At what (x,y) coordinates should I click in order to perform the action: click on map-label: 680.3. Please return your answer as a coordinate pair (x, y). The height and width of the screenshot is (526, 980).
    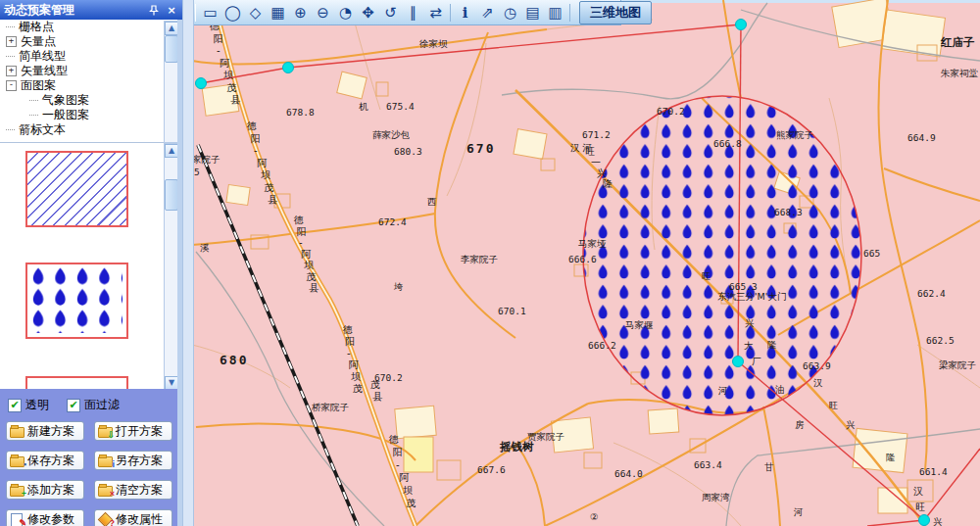
    Looking at the image, I should click on (408, 151).